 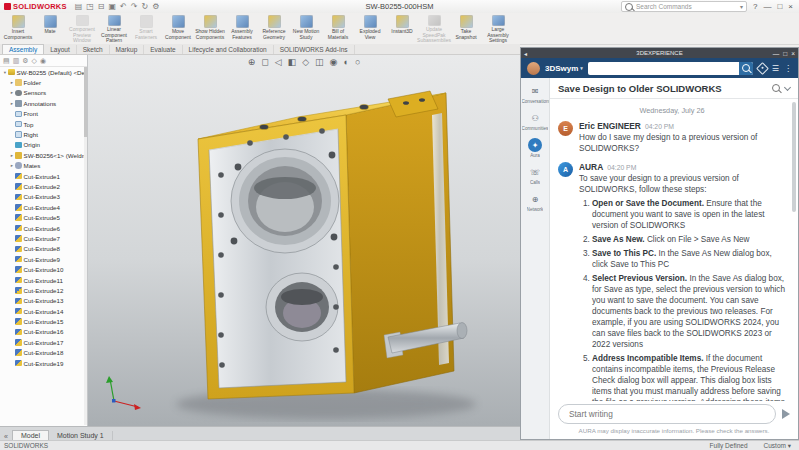 I want to click on maximize-button: □, so click(x=780, y=6).